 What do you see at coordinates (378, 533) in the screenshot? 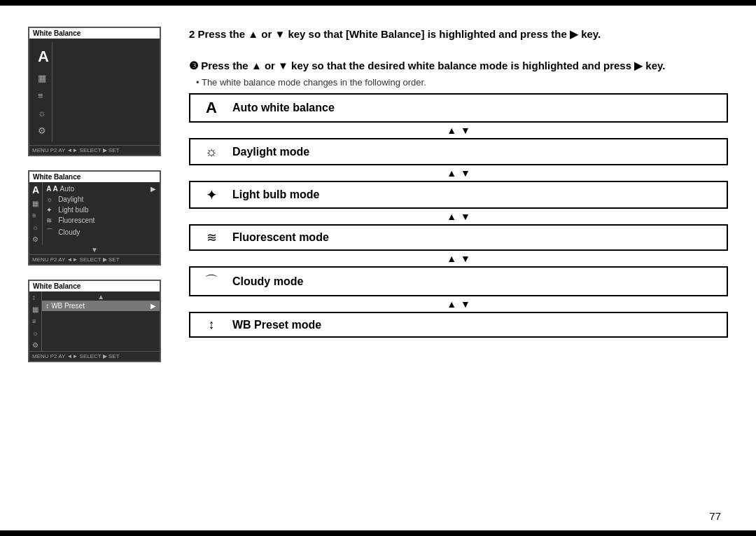
I see `bottom-border` at bounding box center [378, 533].